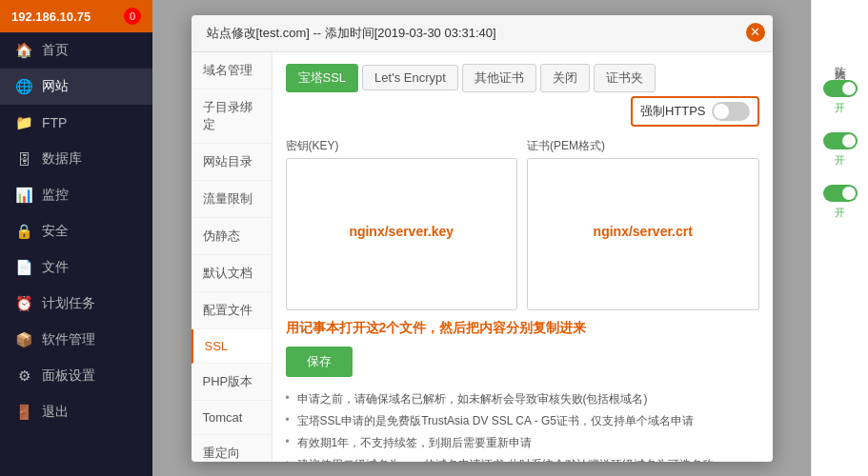 This screenshot has height=476, width=868. Describe the element at coordinates (756, 32) in the screenshot. I see `modal-close-button: ✕` at that location.